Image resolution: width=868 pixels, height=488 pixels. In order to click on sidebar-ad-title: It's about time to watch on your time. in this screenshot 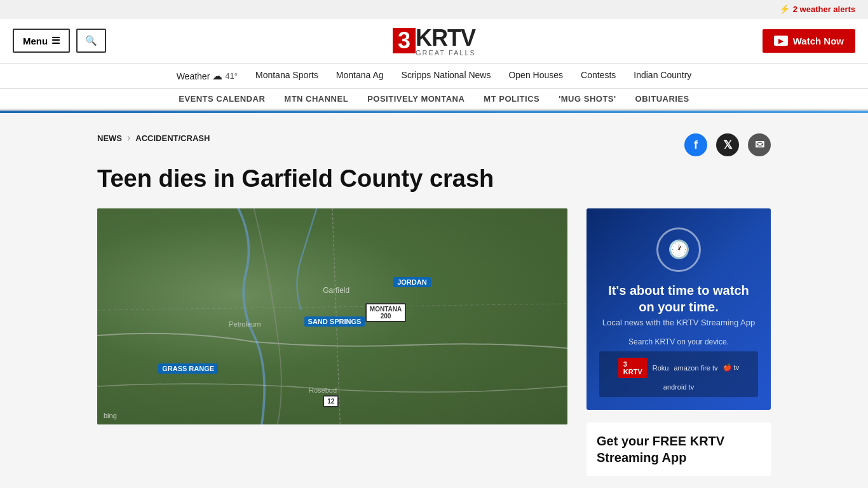, I will do `click(679, 299)`.